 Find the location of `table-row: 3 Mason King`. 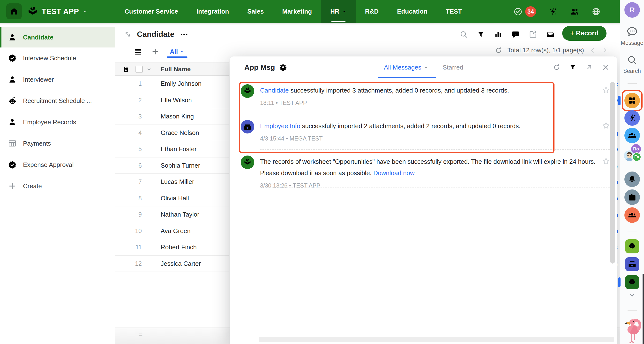

table-row: 3 Mason King is located at coordinates (172, 117).